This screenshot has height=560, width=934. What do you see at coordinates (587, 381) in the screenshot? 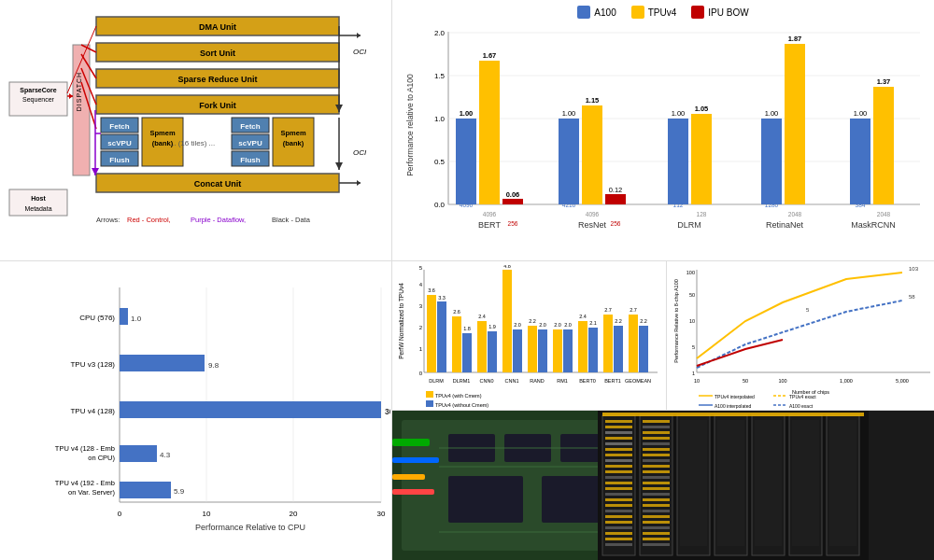
I see `svg-text: BERT0` at bounding box center [587, 381].